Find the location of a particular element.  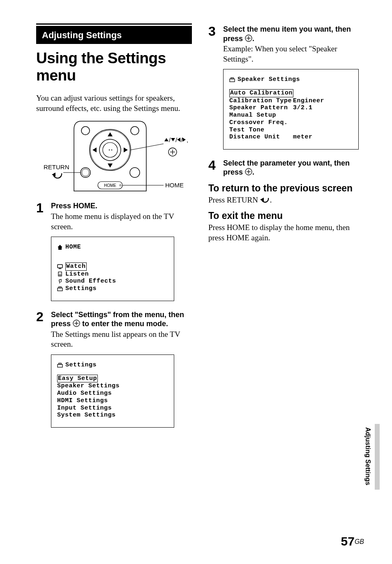

intro-paragraph: You can adjust various settings for spea… is located at coordinates (114, 104).